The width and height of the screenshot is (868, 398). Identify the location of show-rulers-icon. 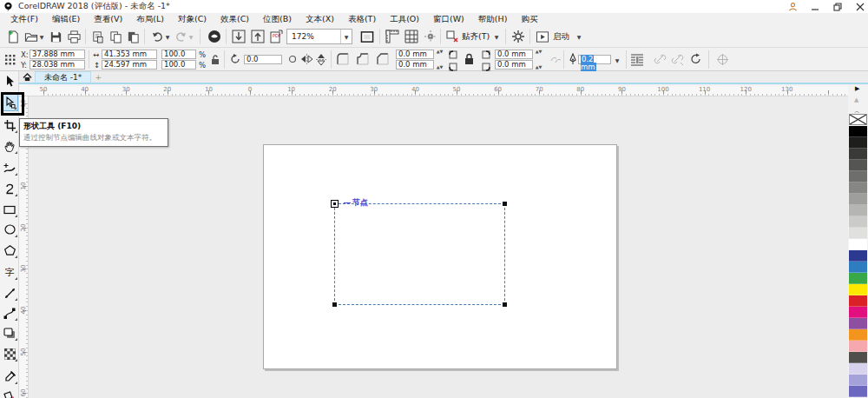
(392, 36).